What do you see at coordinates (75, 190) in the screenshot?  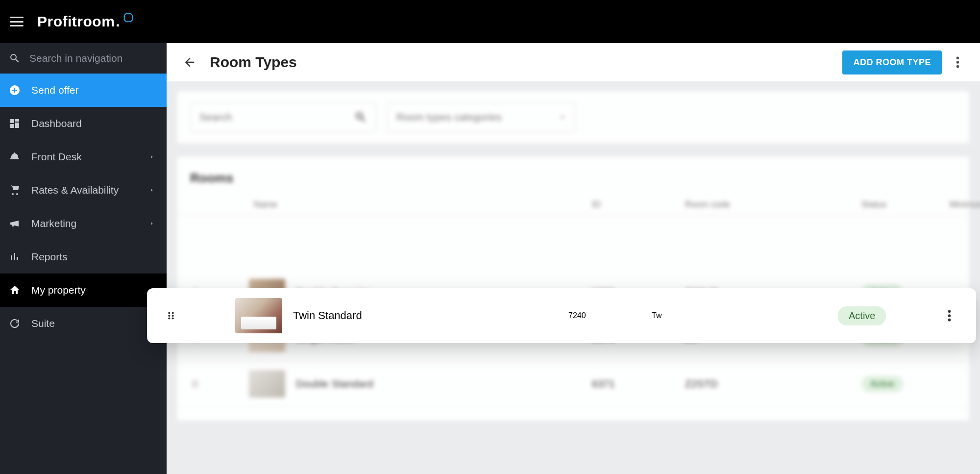 I see `sidebar-item-label: Rates & Availability` at bounding box center [75, 190].